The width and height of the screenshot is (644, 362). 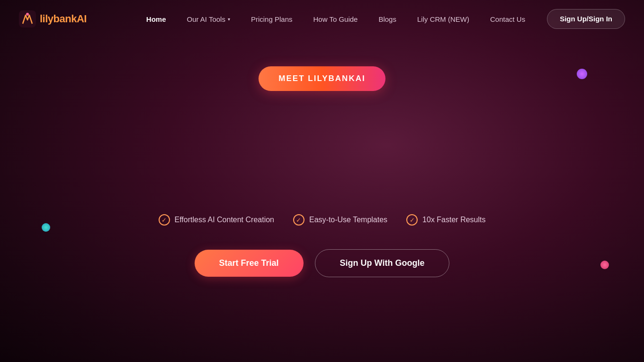 What do you see at coordinates (322, 19) in the screenshot?
I see `navbar: lilybankAI Home Our AI Tools ▾ Pricing P…` at bounding box center [322, 19].